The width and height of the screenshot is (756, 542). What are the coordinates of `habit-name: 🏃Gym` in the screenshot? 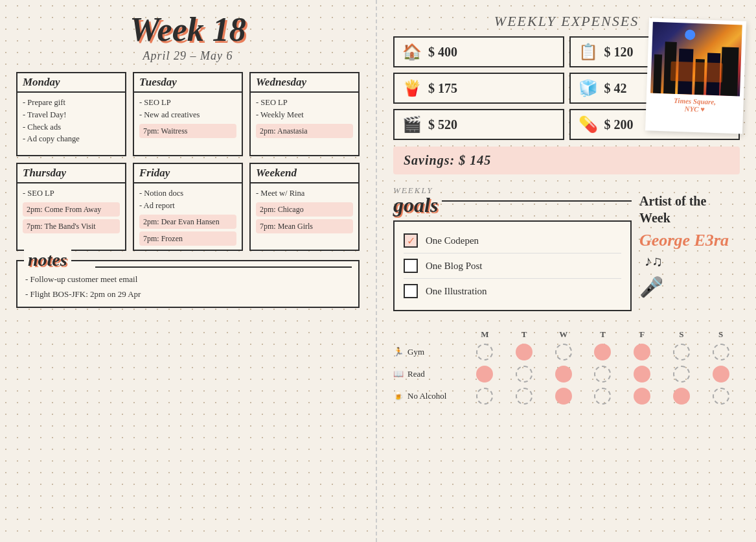 It's located at (429, 352).